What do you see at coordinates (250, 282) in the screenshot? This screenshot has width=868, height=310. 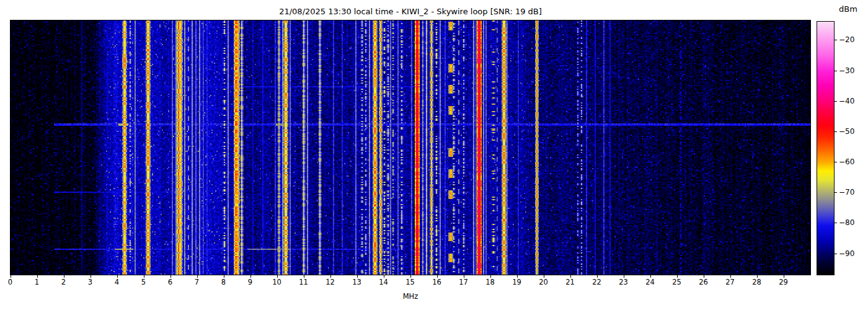 I see `x-tick-label: 9` at bounding box center [250, 282].